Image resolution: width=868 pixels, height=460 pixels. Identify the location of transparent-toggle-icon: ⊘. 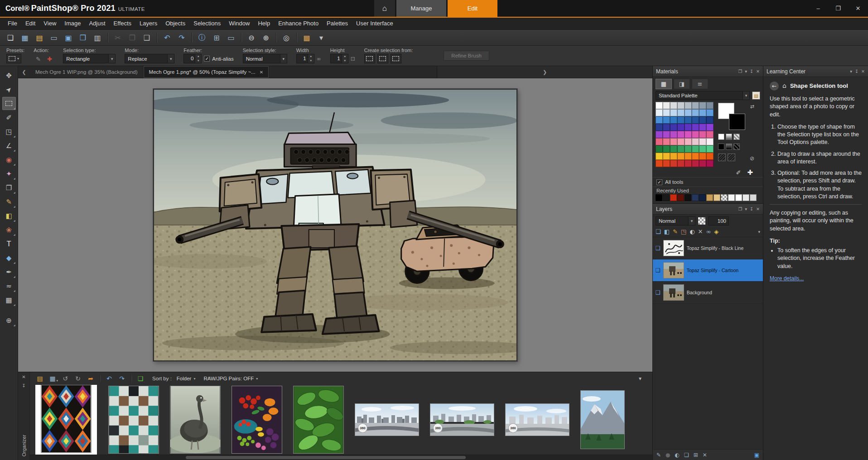
(752, 158).